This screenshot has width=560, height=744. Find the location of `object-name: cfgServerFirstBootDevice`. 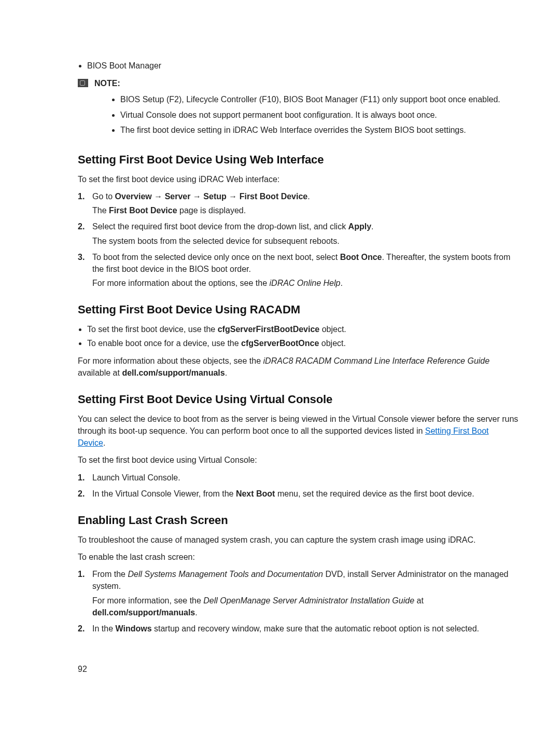

object-name: cfgServerFirstBootDevice is located at coordinates (269, 329).